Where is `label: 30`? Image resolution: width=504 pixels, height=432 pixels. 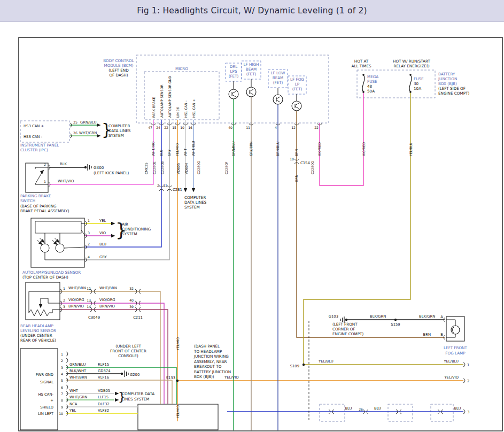
label: 30 is located at coordinates (416, 83).